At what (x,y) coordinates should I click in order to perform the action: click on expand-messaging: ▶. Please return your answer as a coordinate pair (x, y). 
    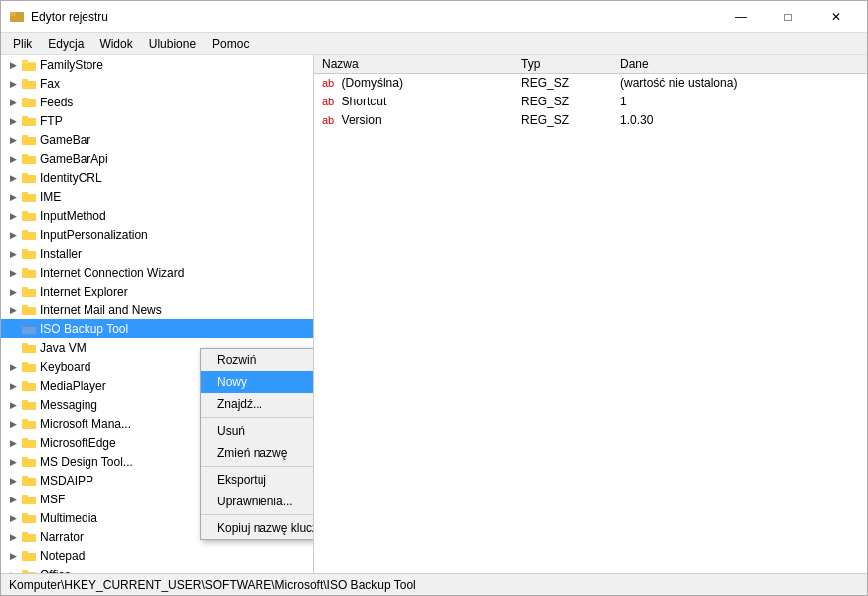
    Looking at the image, I should click on (13, 405).